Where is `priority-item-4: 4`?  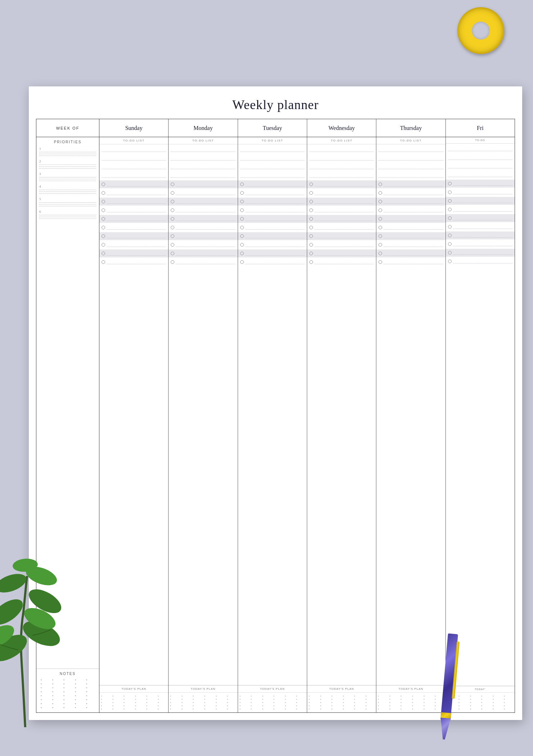 priority-item-4: 4 is located at coordinates (68, 189).